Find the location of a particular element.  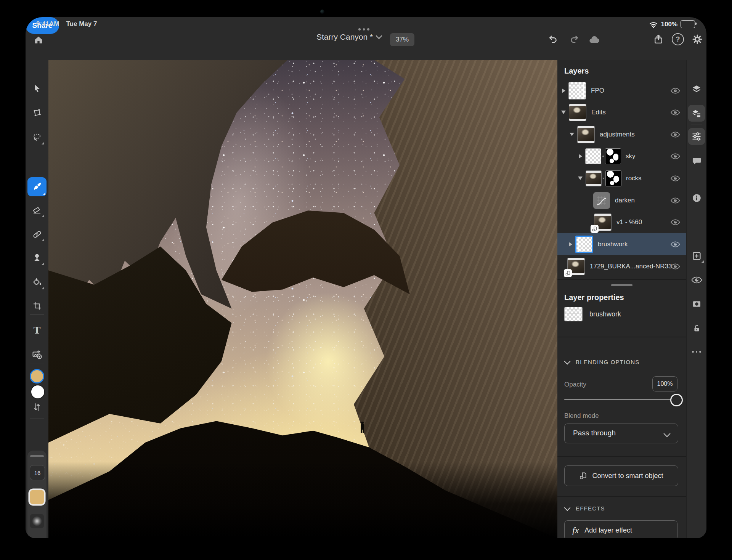

layers-panel-icon is located at coordinates (697, 89).